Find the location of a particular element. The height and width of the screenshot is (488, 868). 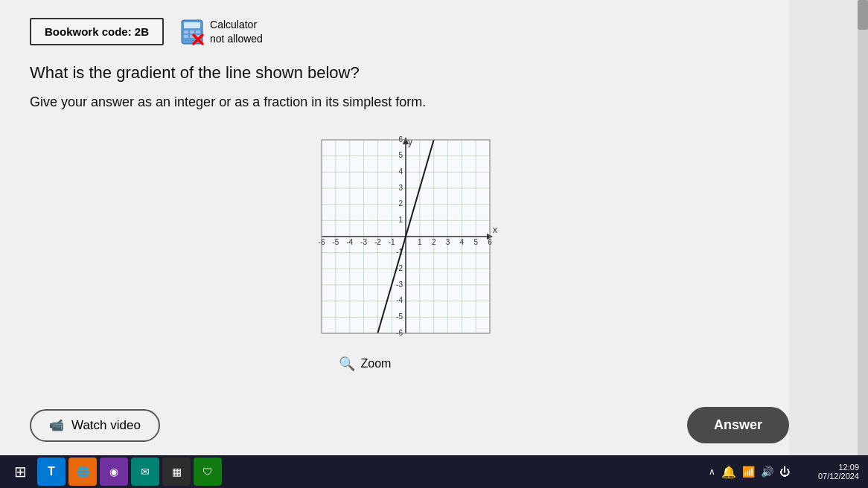

tray-volume: 🔊 is located at coordinates (767, 472).